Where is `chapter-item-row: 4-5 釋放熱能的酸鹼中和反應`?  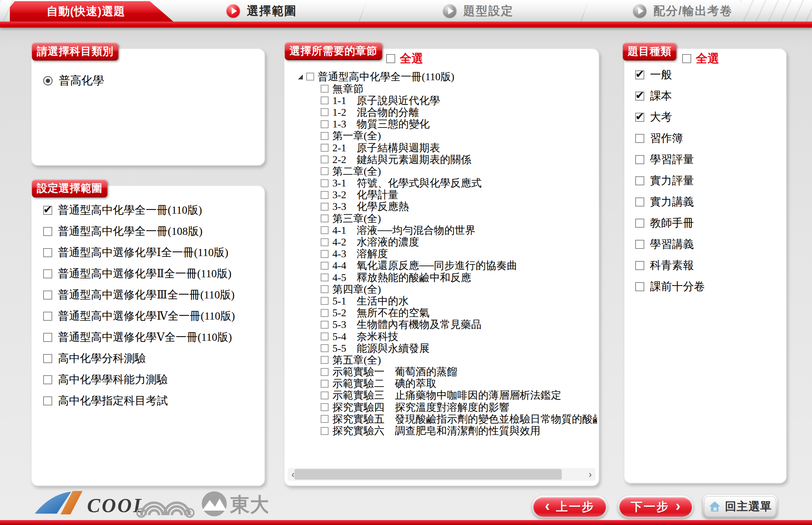 chapter-item-row: 4-5 釋放熱能的酸鹼中和反應 is located at coordinates (459, 278).